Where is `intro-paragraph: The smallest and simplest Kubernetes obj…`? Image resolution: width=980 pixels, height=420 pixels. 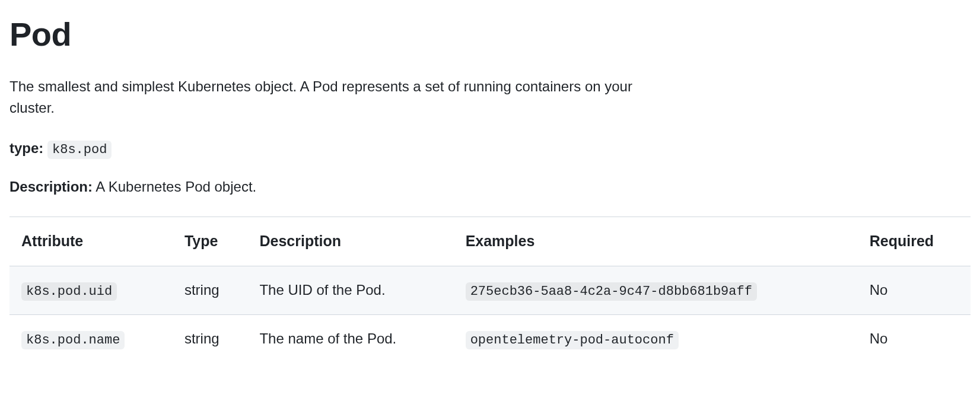
intro-paragraph: The smallest and simplest Kubernetes obj… is located at coordinates (336, 97).